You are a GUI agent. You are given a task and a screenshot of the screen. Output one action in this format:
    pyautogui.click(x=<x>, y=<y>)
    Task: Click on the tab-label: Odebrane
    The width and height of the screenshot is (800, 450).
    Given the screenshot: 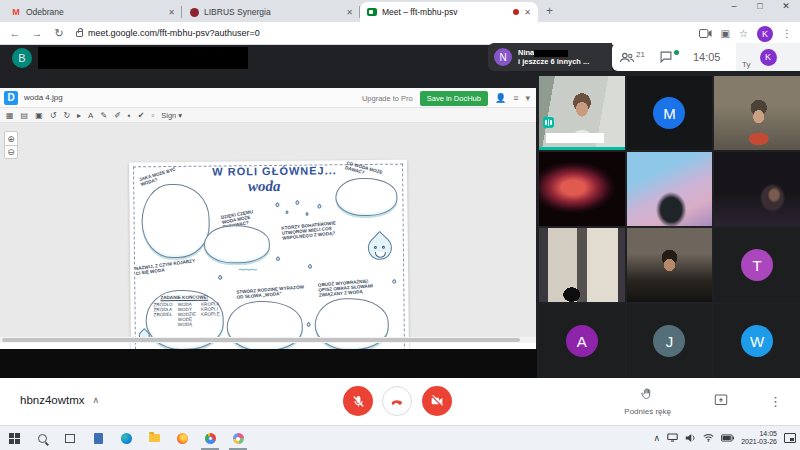 What is the action you would take?
    pyautogui.click(x=94, y=12)
    